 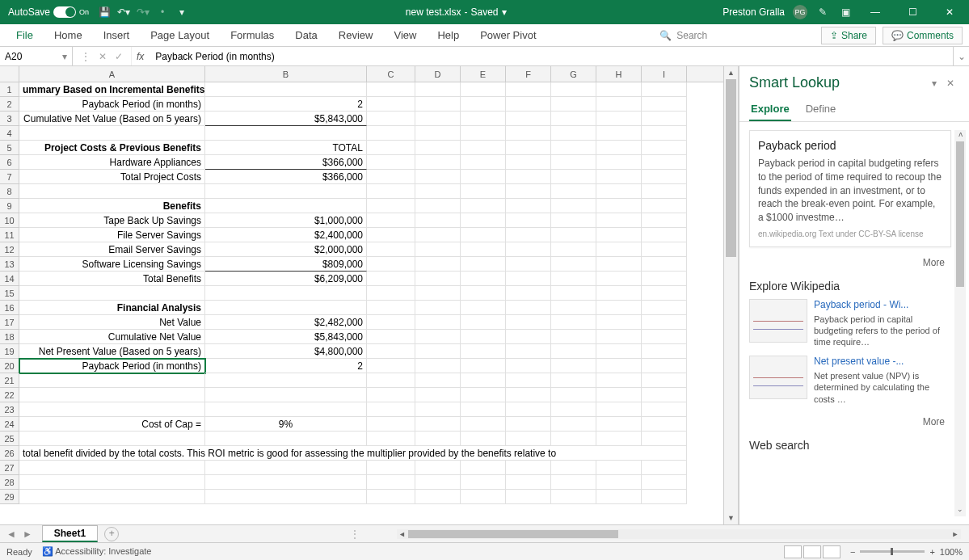 I want to click on col-header-C: C, so click(x=391, y=74).